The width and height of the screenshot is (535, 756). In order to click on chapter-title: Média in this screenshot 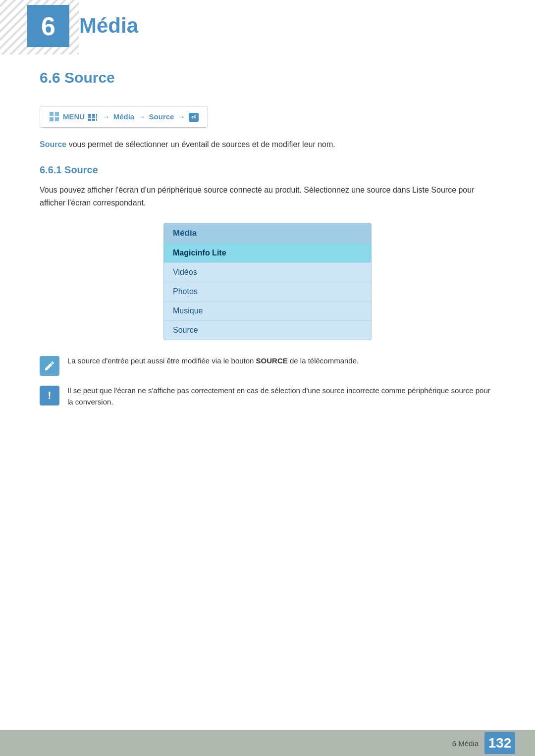, I will do `click(109, 26)`.